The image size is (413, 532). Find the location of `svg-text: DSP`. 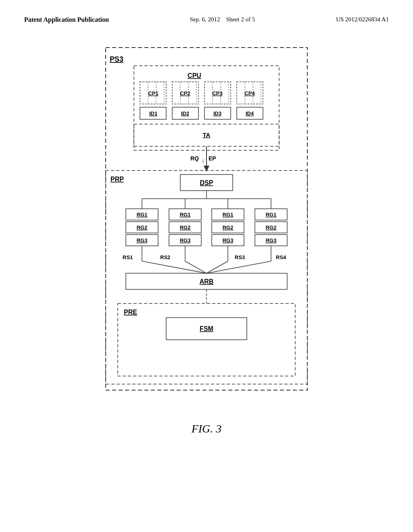

svg-text: DSP is located at coordinates (206, 183).